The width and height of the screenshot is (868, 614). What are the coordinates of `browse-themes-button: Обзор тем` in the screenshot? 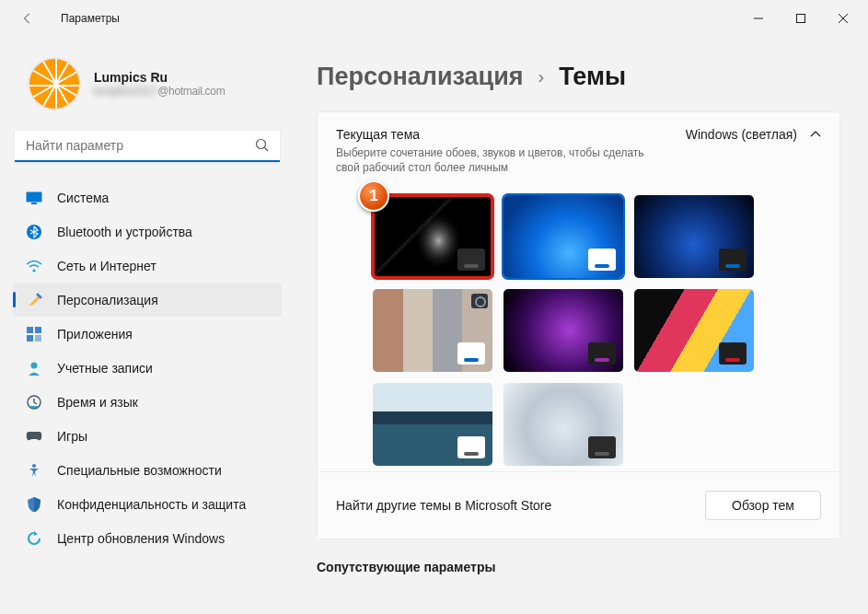 It's located at (763, 505).